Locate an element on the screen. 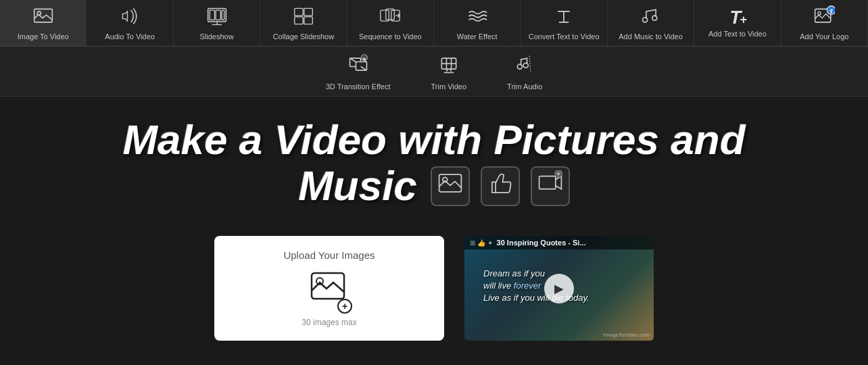 Image resolution: width=868 pixels, height=365 pixels. hero-like-icon is located at coordinates (500, 187).